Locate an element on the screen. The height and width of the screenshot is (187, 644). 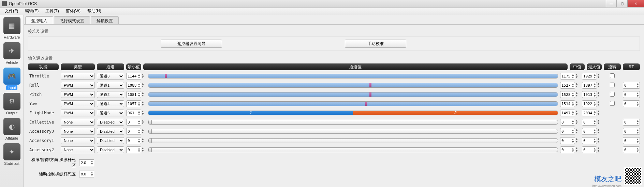
max-spin: 2034 is located at coordinates (589, 113).